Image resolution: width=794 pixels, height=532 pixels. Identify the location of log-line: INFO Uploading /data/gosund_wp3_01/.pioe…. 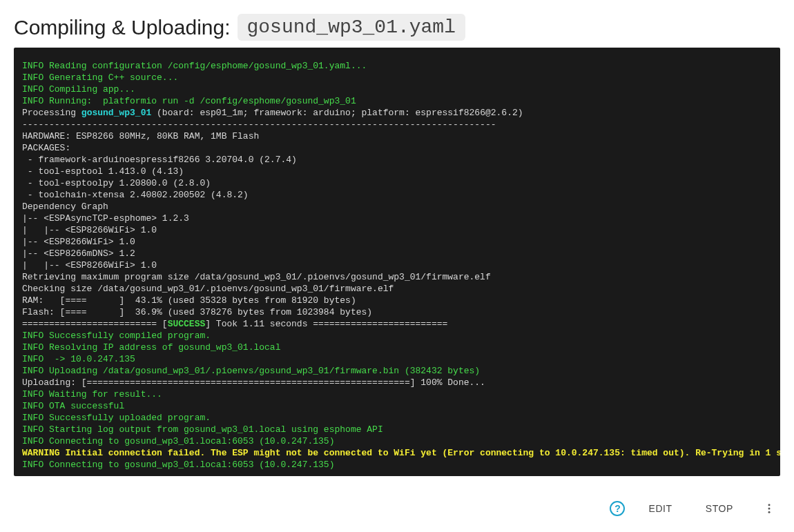
(397, 371).